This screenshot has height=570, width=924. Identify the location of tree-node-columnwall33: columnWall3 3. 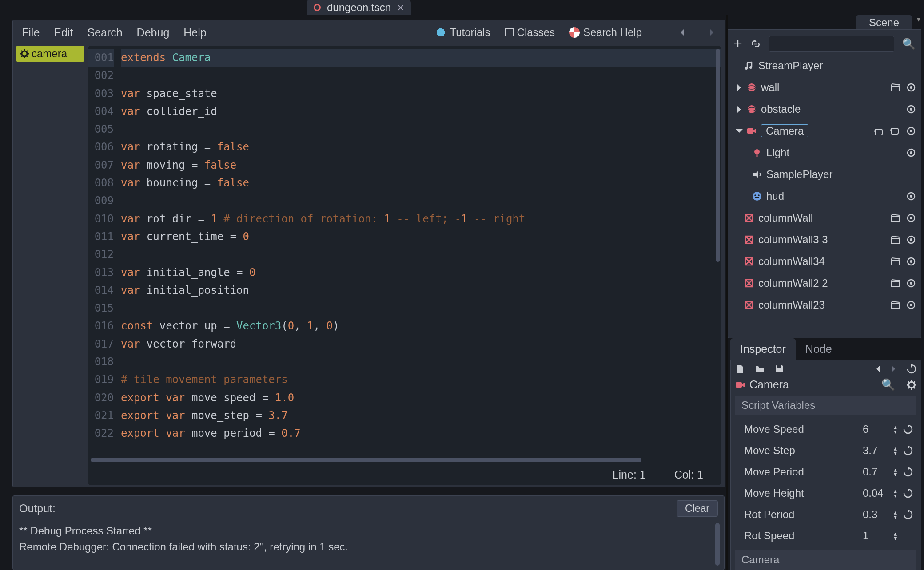
(824, 240).